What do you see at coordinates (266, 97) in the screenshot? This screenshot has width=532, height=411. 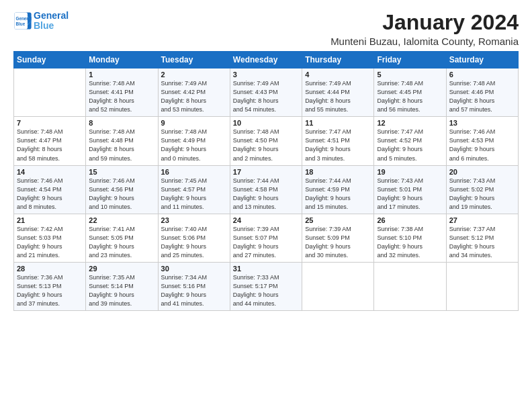 I see `day-info: Sunrise: 7:49 AMSunset: 4:43 PMDaylight:…` at bounding box center [266, 97].